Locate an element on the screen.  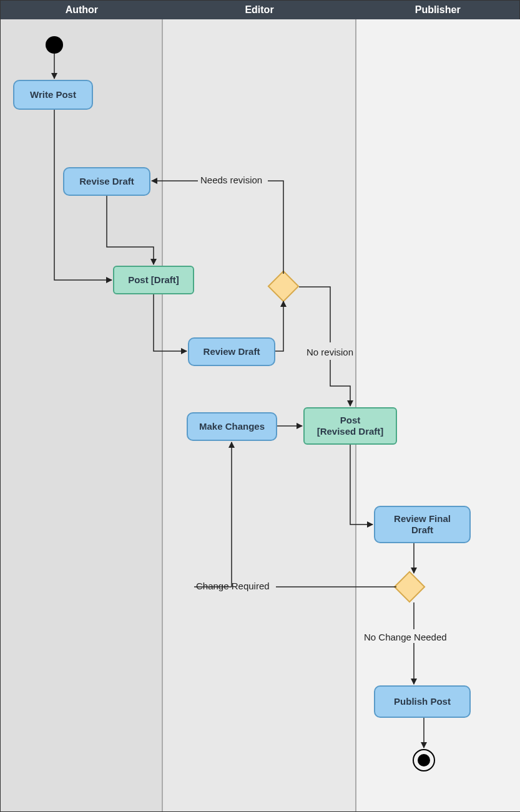
initial-node-icon is located at coordinates (54, 45).